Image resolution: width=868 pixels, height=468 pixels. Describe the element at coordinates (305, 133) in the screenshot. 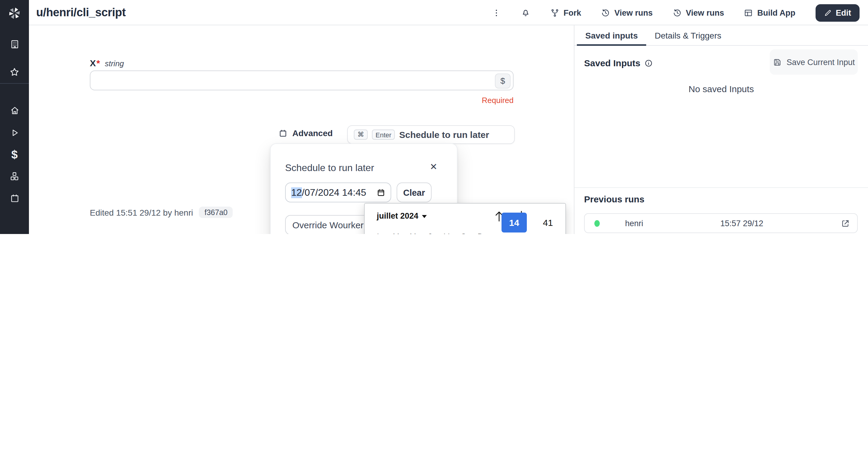

I see `advanced-toggle: Advanced` at that location.